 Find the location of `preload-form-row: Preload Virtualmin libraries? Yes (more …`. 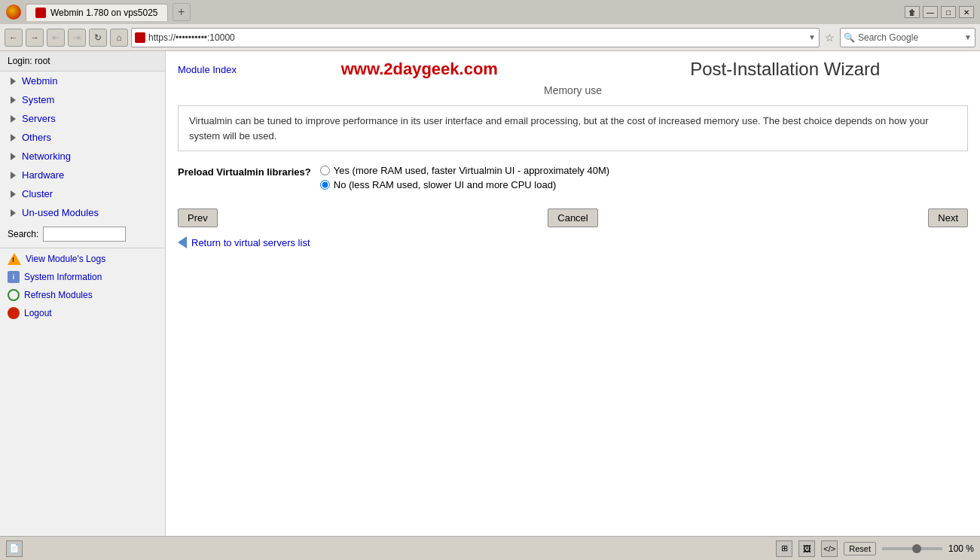

preload-form-row: Preload Virtualmin libraries? Yes (more … is located at coordinates (572, 179).